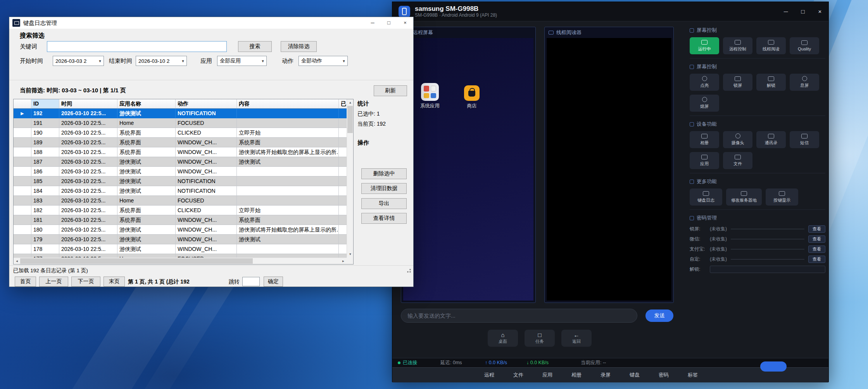 Image resolution: width=868 pixels, height=389 pixels. What do you see at coordinates (180, 133) in the screenshot?
I see `log-row-190: 1902026-03-10 22:5...系统界面CLICKED立即开始` at bounding box center [180, 133].